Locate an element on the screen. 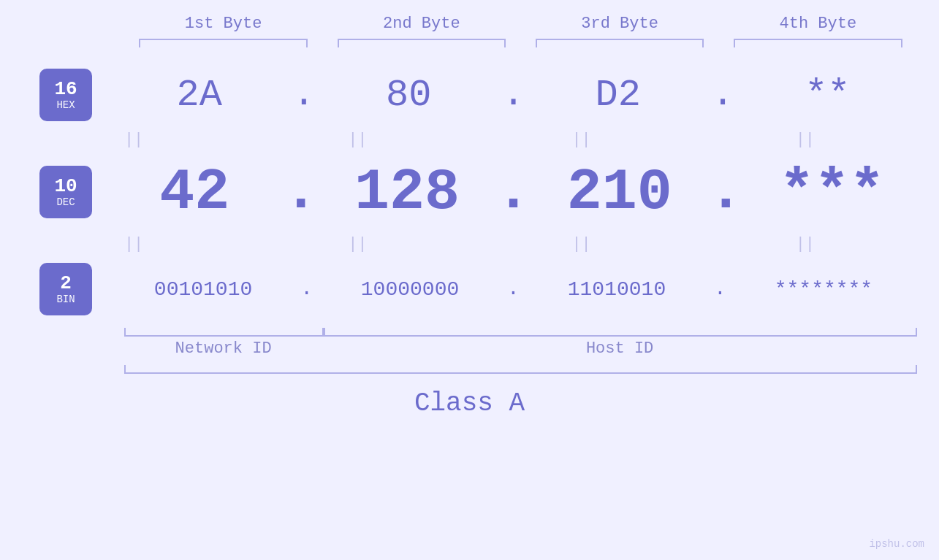 The height and width of the screenshot is (560, 939). bin-value-2: 10000000 is located at coordinates (410, 289).